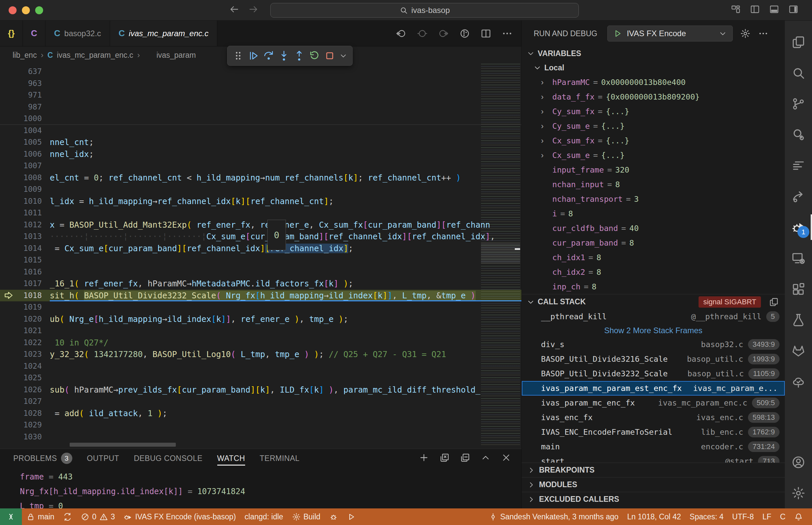 This screenshot has width=812, height=525. What do you see at coordinates (653, 243) in the screenshot?
I see `variable-row: cur_param_band=8` at bounding box center [653, 243].